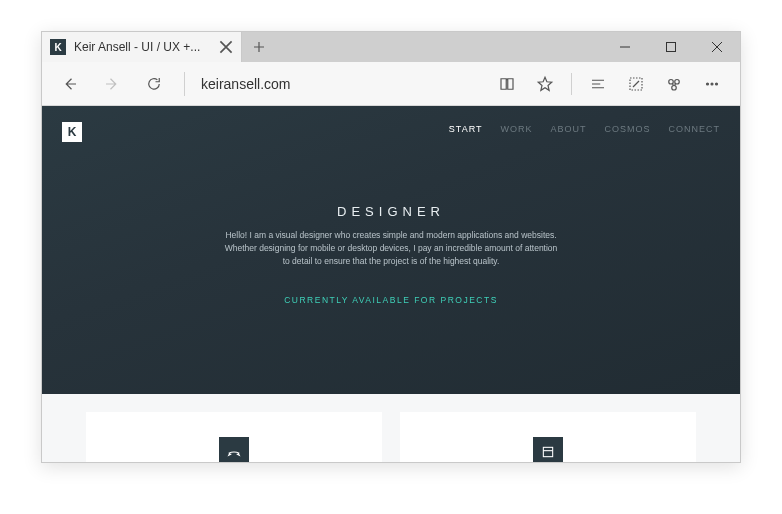  I want to click on nav-link-about: ABOUT, so click(568, 129).